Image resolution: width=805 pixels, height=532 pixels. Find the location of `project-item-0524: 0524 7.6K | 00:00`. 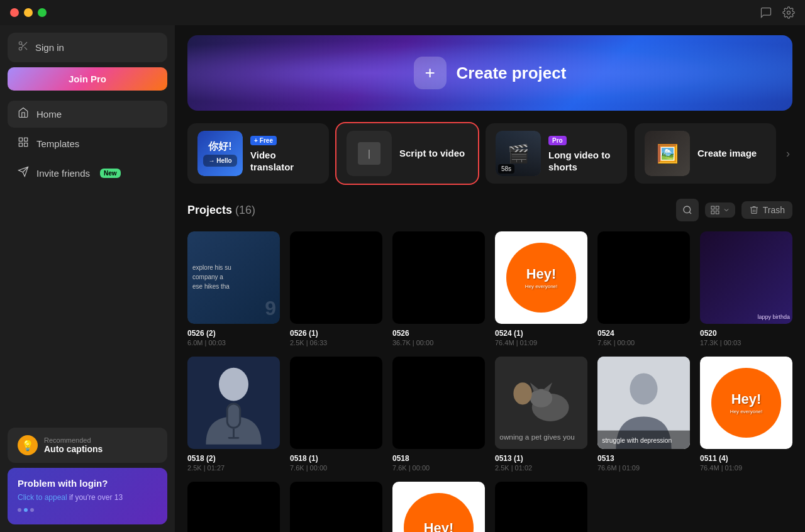

project-item-0524: 0524 7.6K | 00:00 is located at coordinates (644, 289).